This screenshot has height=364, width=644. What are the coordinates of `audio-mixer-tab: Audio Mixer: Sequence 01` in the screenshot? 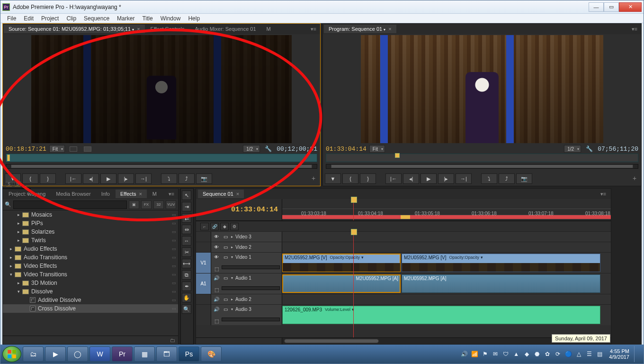 It's located at (225, 29).